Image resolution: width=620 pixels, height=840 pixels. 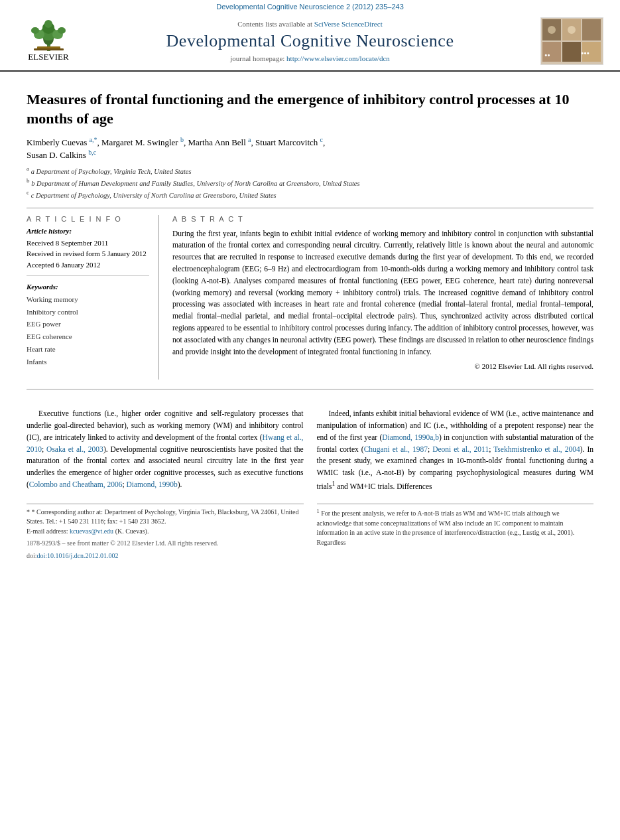 What do you see at coordinates (456, 532) in the screenshot?
I see `footnote-col-right: 1 For the present analysis, we refer to …` at bounding box center [456, 532].